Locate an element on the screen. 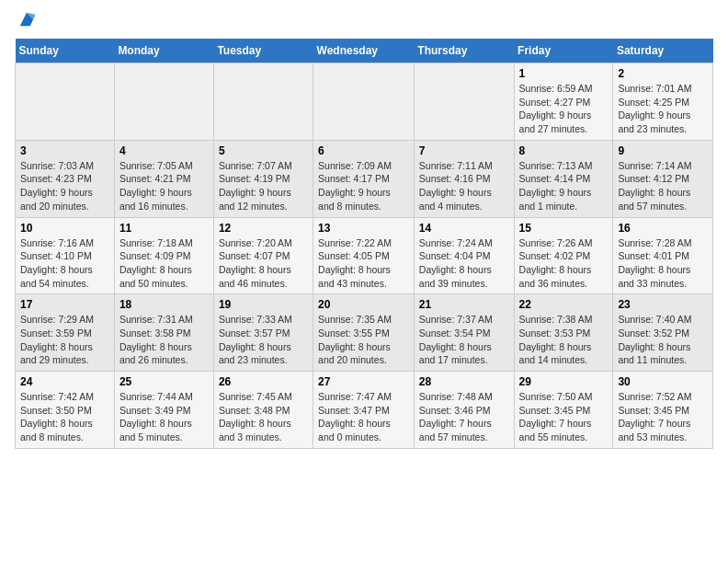 Image resolution: width=728 pixels, height=563 pixels. day-cell: 22Sunrise: 7:38 AM Sunset: 3:53 PM Dayli… is located at coordinates (563, 333).